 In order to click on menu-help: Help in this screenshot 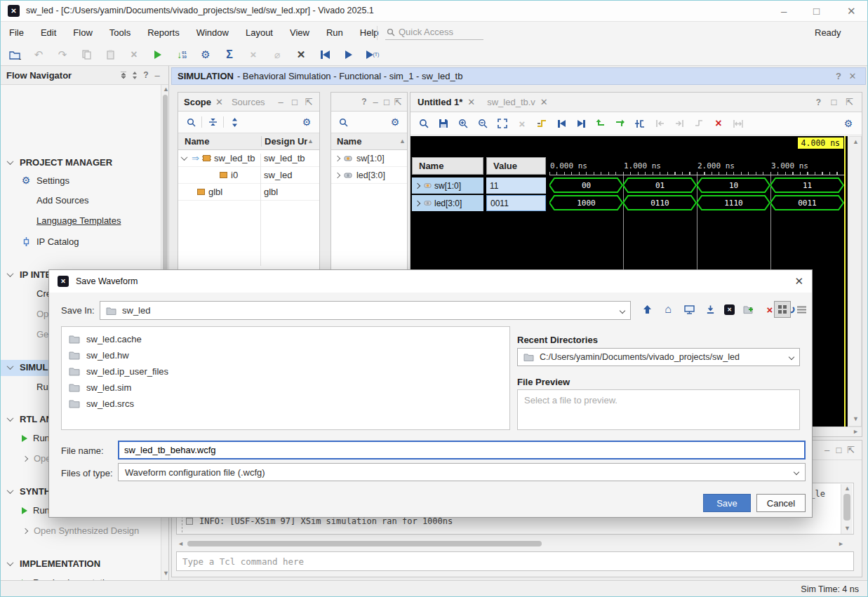, I will do `click(369, 32)`.